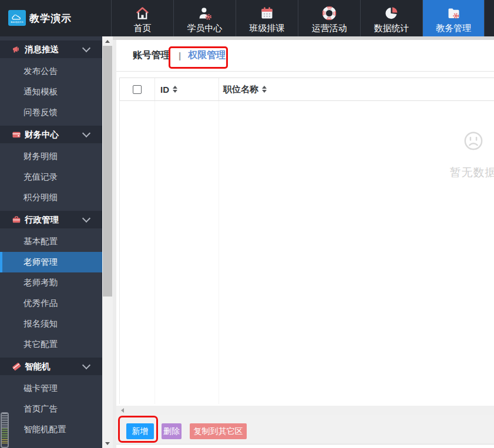 The image size is (494, 448). Describe the element at coordinates (137, 89) in the screenshot. I see `select-all-checkbox` at that location.